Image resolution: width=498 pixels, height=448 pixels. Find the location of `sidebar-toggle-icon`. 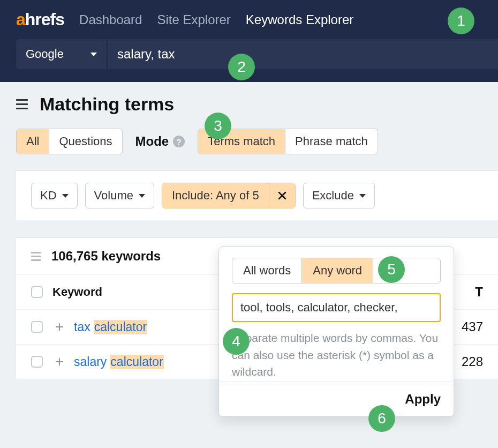

sidebar-toggle-icon is located at coordinates (22, 104).